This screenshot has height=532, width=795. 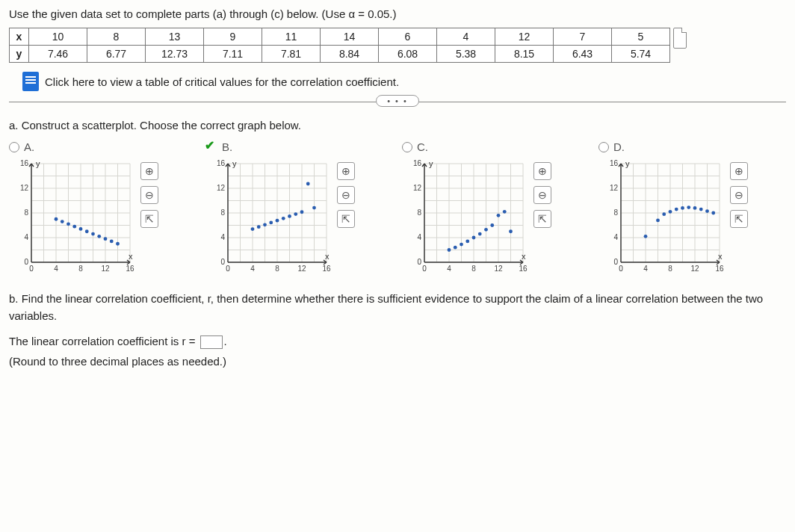 What do you see at coordinates (641, 37) in the screenshot?
I see `cell: 5` at bounding box center [641, 37].